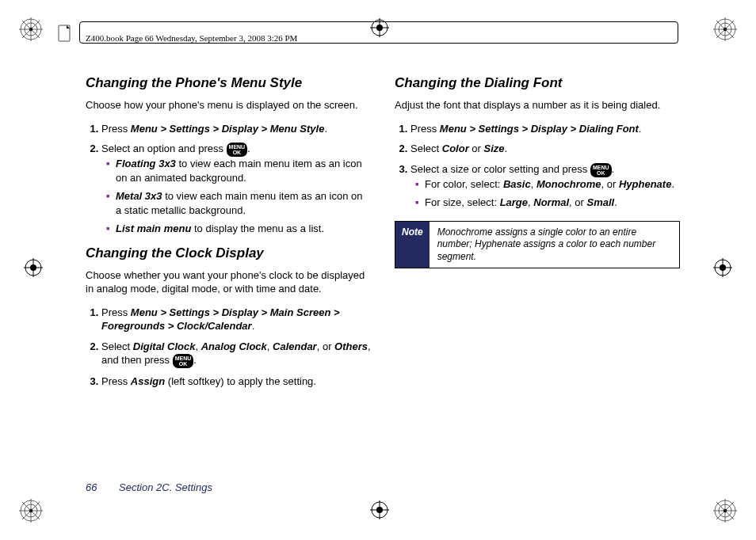 This screenshot has width=756, height=540. What do you see at coordinates (228, 283) in the screenshot?
I see `para-clock: Choose whether you want your phone's clo…` at bounding box center [228, 283].